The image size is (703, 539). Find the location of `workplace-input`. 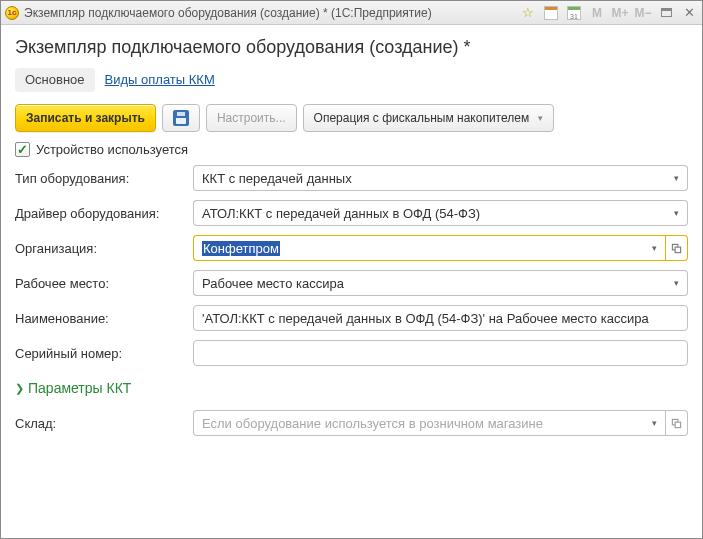

workplace-input is located at coordinates (430, 283).